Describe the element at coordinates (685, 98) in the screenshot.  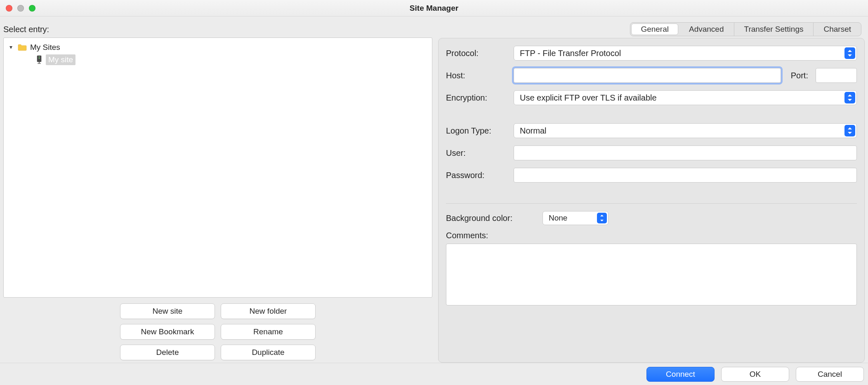
I see `encryption-select: Use explicit FTP over TLS if available` at that location.